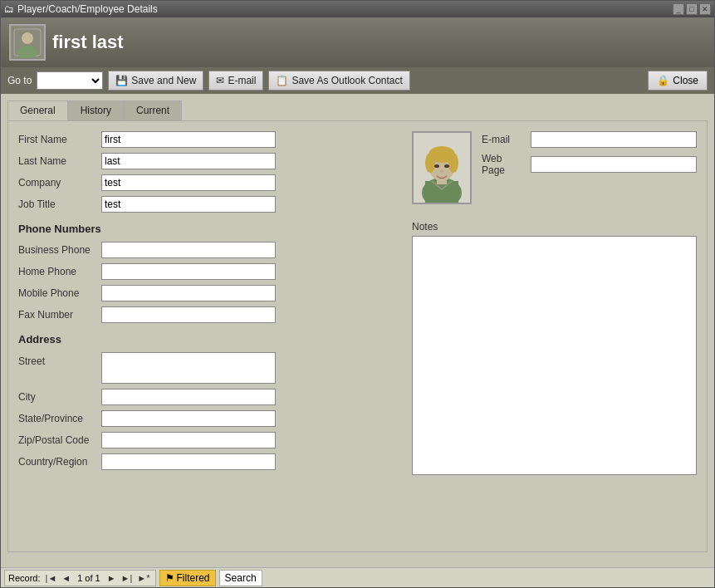 Image resolution: width=715 pixels, height=588 pixels. I want to click on company-row: Company, so click(207, 183).